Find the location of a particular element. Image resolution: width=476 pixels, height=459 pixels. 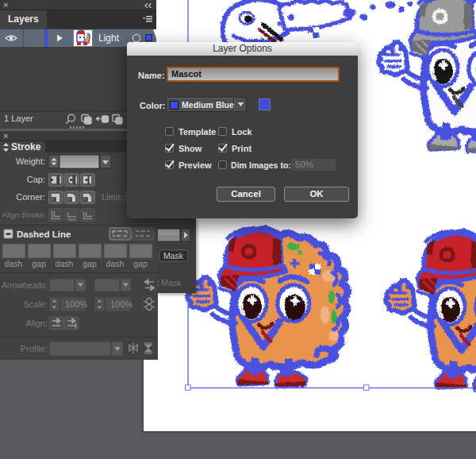

svg-text: Mask is located at coordinates (174, 256).